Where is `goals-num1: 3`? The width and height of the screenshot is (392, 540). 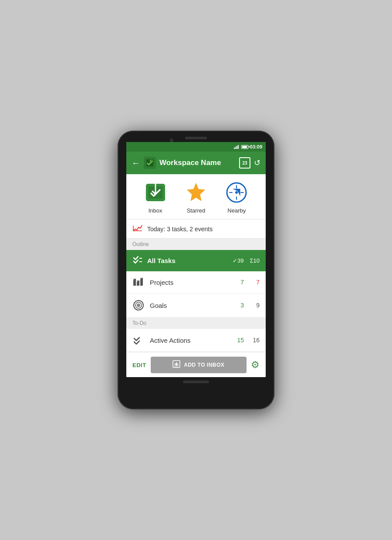
goals-num1: 3 is located at coordinates (239, 305).